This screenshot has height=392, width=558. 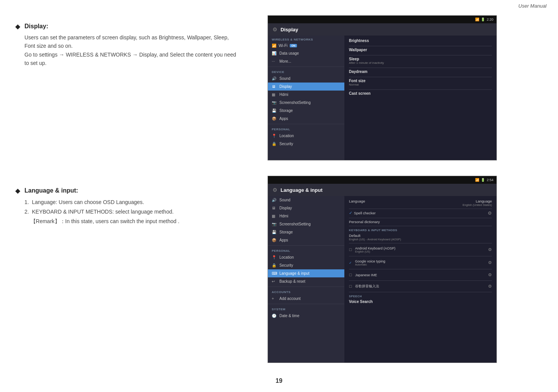 I want to click on settings-body-top: WIRELESS & NETWORKS 📶 Wi-Fi ON 📊 Data us…, so click(x=382, y=98).